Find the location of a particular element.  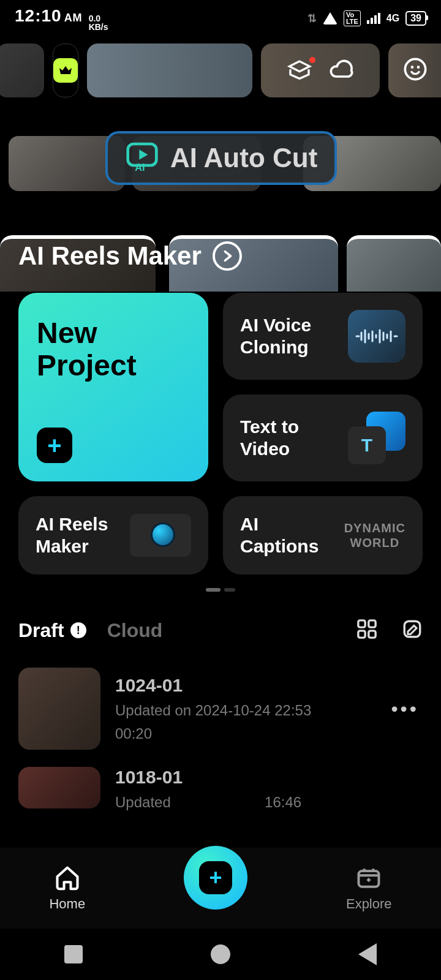

reels-title: AI Reels Maker is located at coordinates (110, 256).